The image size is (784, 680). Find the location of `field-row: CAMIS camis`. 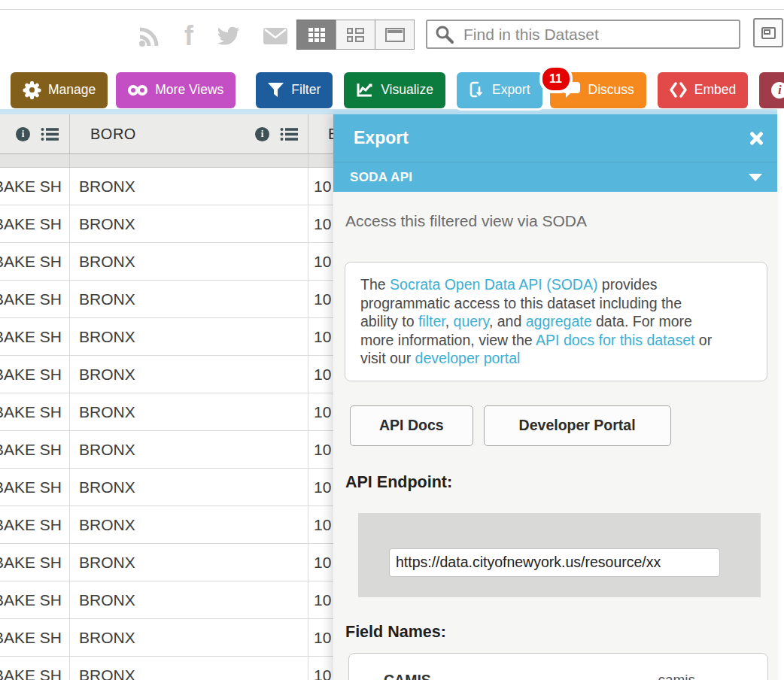

field-row: CAMIS camis is located at coordinates (558, 675).